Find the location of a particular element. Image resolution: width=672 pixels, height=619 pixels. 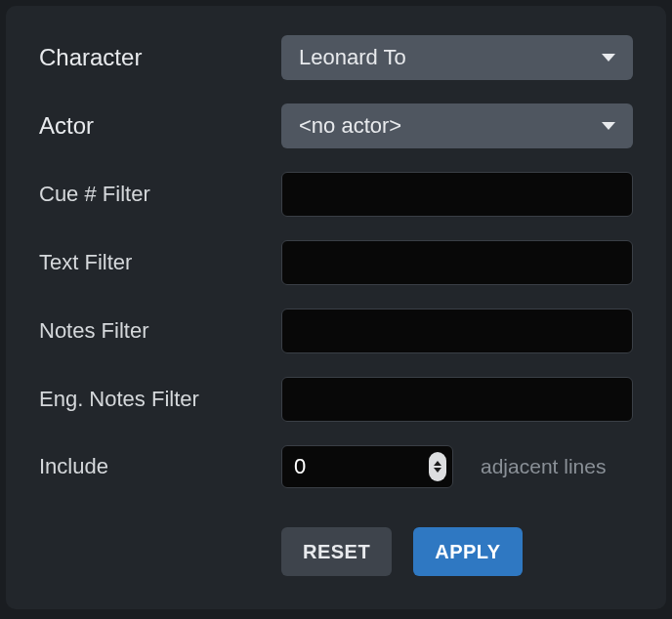

eng-notes-filter-input is located at coordinates (457, 399).